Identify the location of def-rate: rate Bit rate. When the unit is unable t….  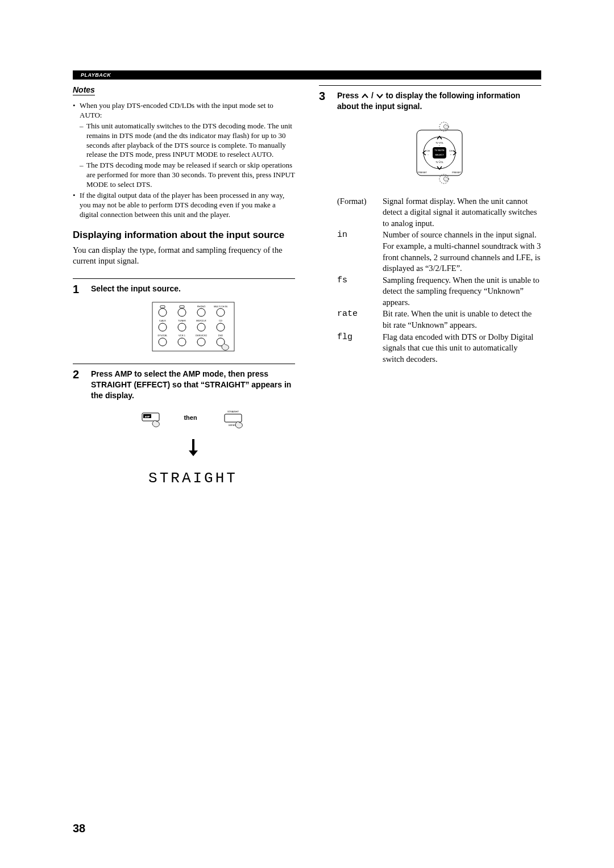
(439, 319).